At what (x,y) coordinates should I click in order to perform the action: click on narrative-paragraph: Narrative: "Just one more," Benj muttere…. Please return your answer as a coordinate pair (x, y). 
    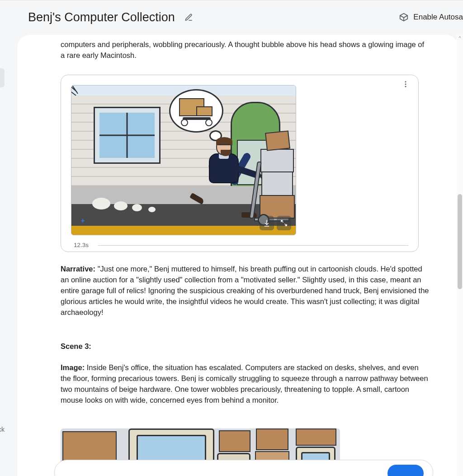
    Looking at the image, I should click on (245, 291).